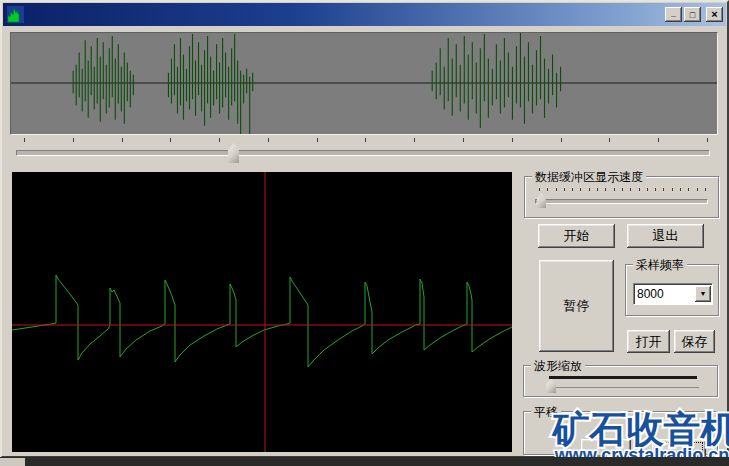  I want to click on pan-right-button, so click(679, 448).